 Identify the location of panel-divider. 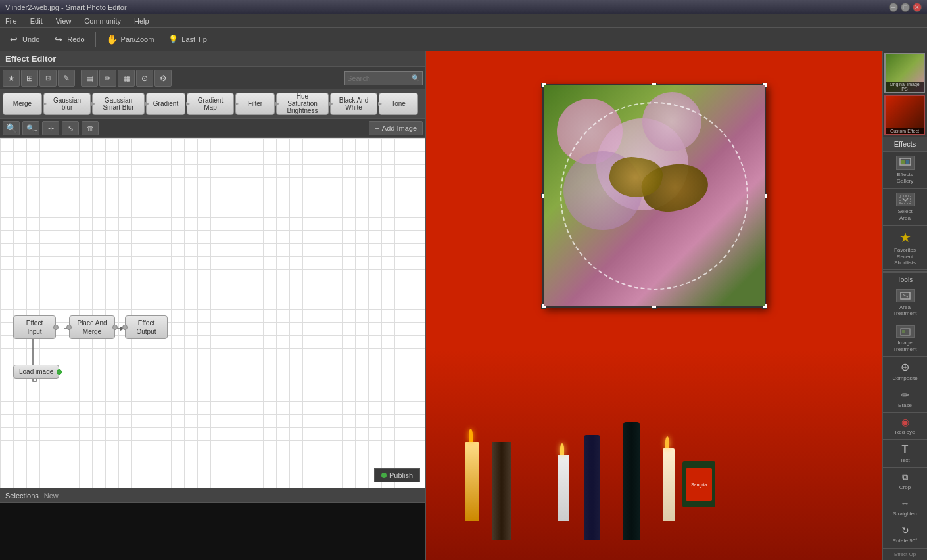
(905, 272).